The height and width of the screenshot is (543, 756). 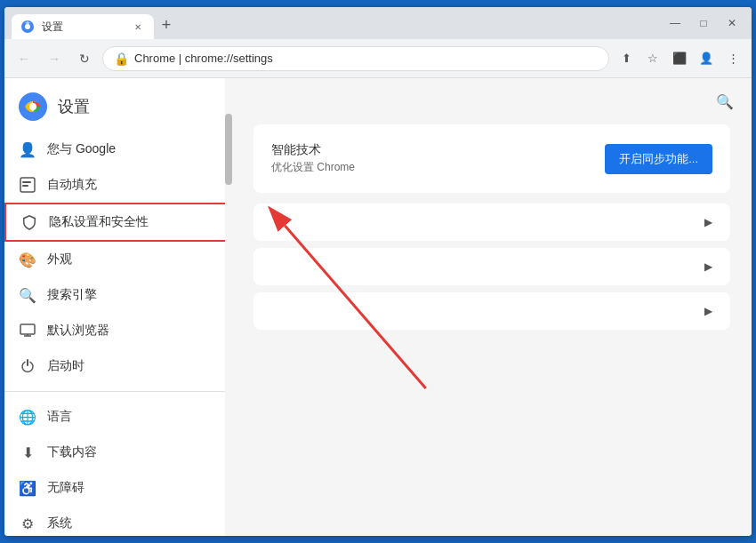 I want to click on sidebar-item-label: 系统, so click(x=60, y=523).